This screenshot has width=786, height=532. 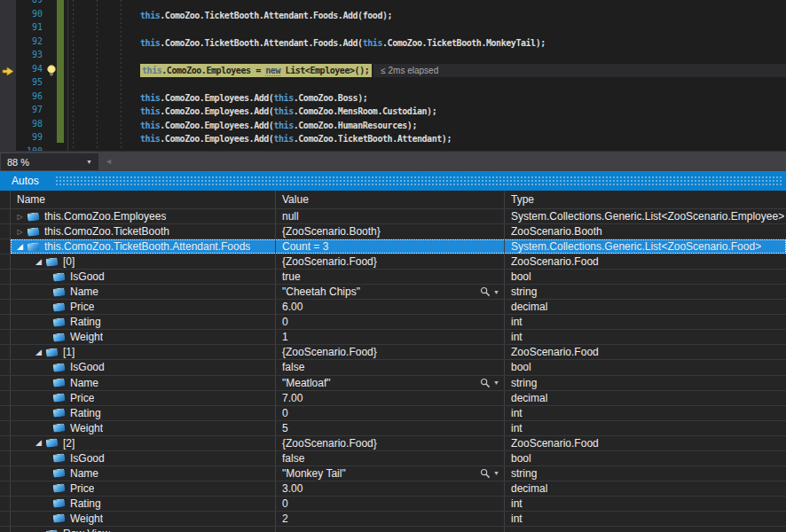 I want to click on autos-titlebar: Autos, so click(x=393, y=181).